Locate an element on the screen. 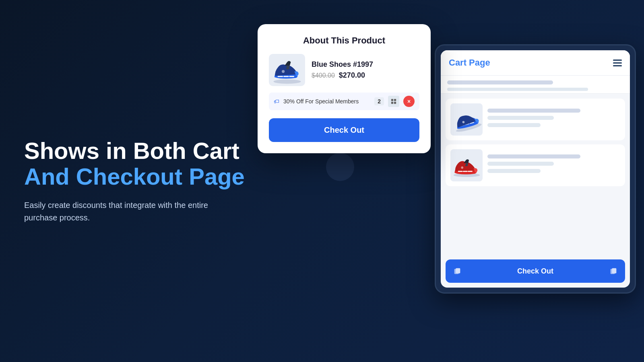  close-icon: × is located at coordinates (409, 101).